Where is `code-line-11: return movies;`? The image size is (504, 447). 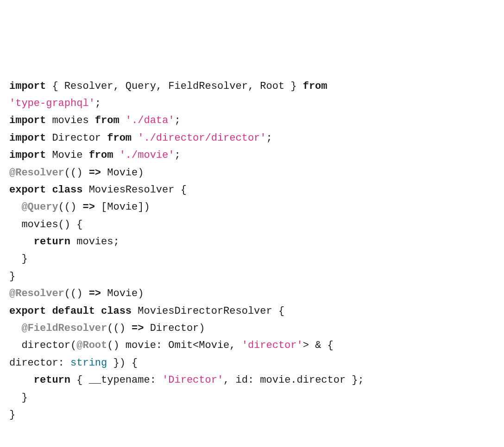
code-line-11: return movies; is located at coordinates (252, 242).